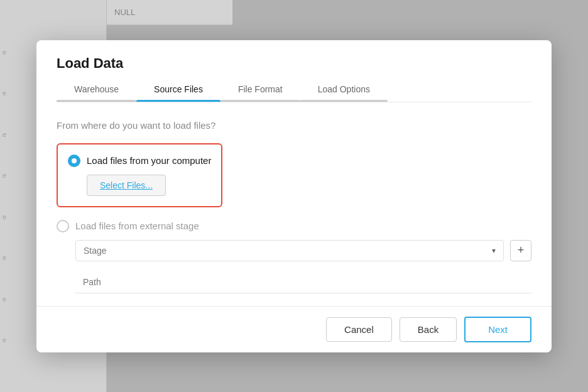 This screenshot has height=392, width=588. Describe the element at coordinates (303, 282) in the screenshot. I see `path-input` at that location.